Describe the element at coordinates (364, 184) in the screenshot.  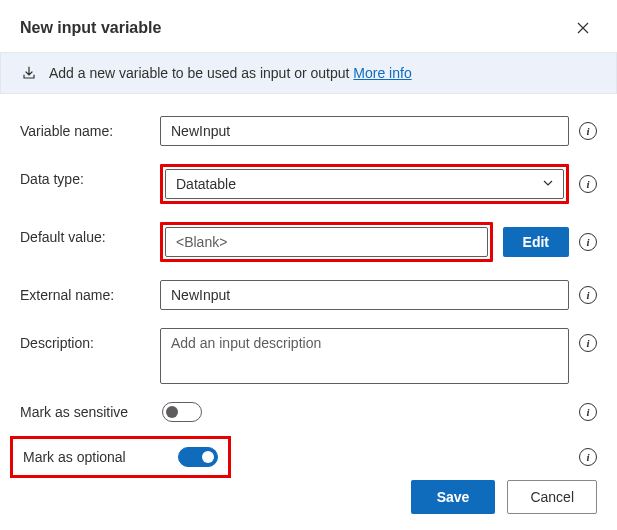
I see `data-type-select: Datatable` at that location.